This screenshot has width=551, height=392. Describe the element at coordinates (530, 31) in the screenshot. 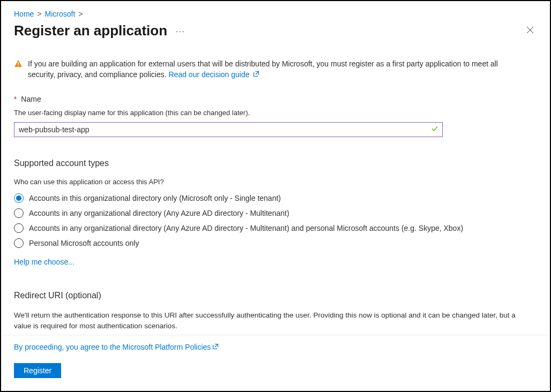

I see `close-button` at that location.